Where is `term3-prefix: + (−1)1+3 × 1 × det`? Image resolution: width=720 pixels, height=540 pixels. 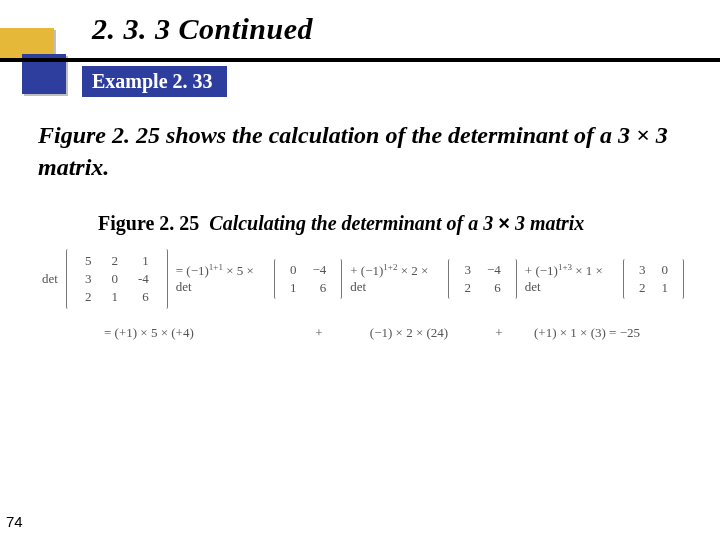
term3-prefix: + (−1)1+3 × 1 × det is located at coordinates (570, 278).